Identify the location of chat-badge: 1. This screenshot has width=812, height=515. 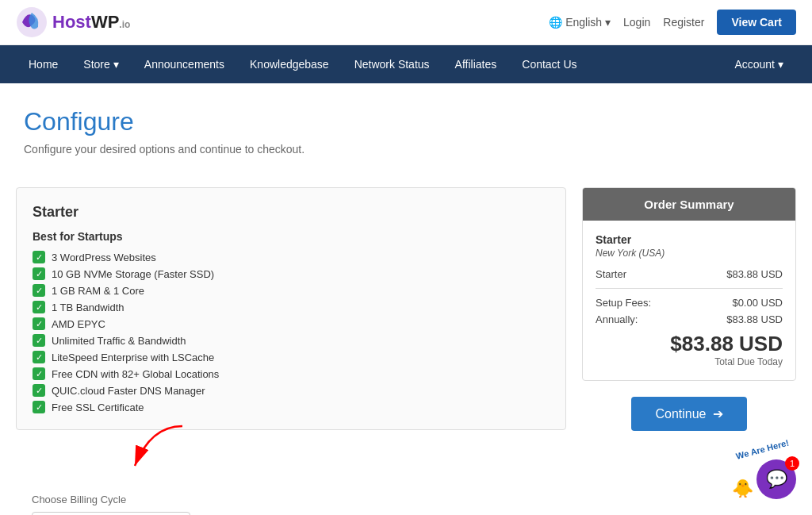
(792, 463).